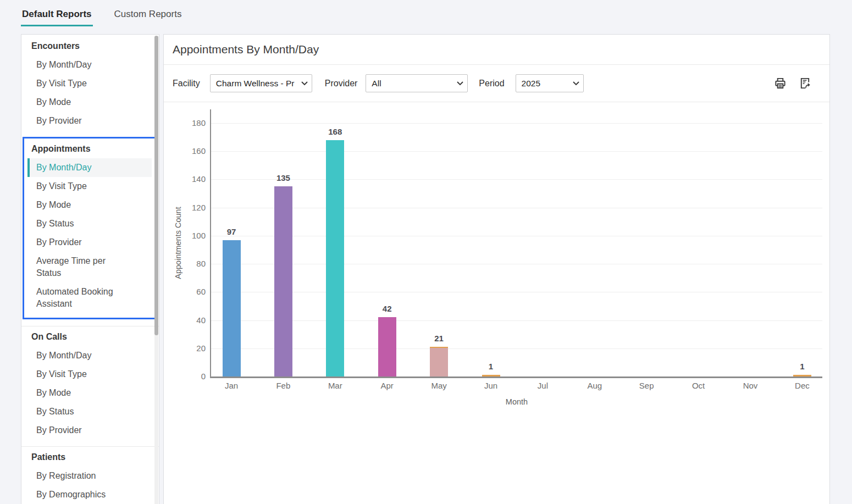  What do you see at coordinates (185, 291) in the screenshot?
I see `y-axis-tick-label: 60` at bounding box center [185, 291].